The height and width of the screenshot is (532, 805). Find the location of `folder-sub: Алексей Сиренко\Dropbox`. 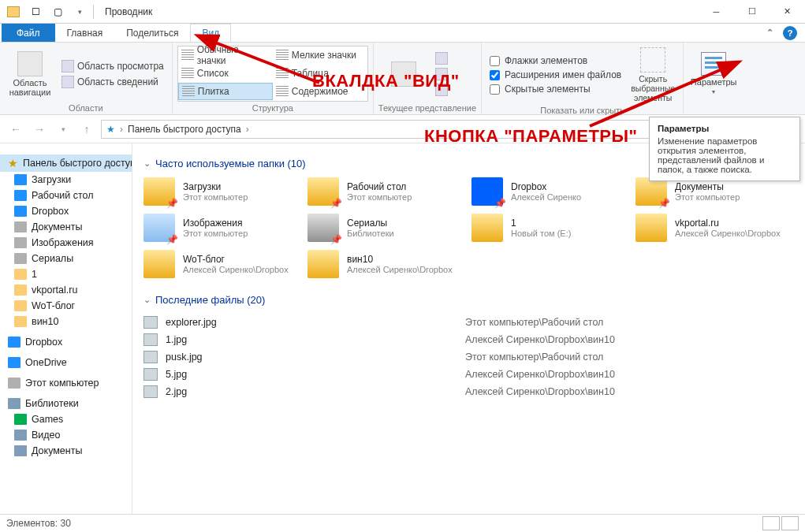

folder-sub: Алексей Сиренко\Dropbox is located at coordinates (400, 270).